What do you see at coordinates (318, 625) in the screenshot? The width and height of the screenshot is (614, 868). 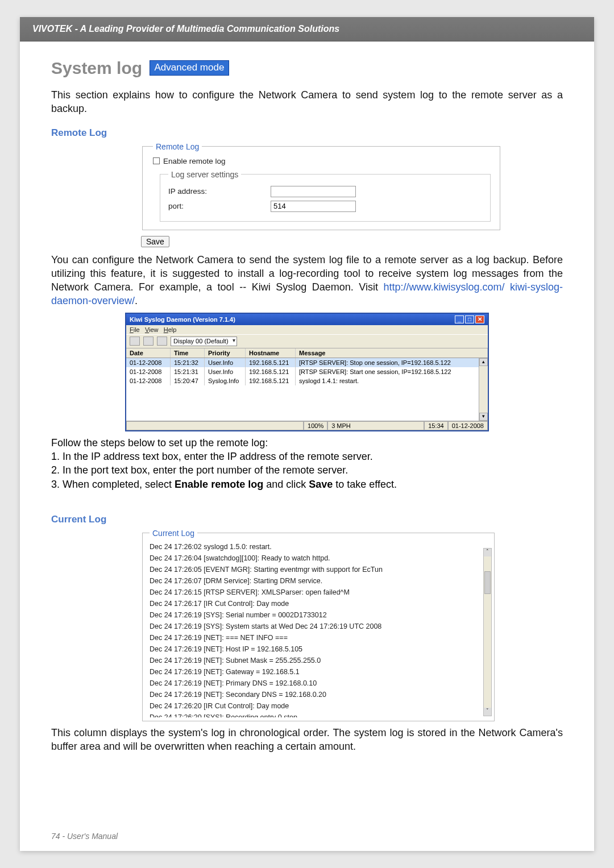 I see `current-log-fieldset: Current Log Dec 24 17:26:02 syslogd 1.5.…` at bounding box center [318, 625].